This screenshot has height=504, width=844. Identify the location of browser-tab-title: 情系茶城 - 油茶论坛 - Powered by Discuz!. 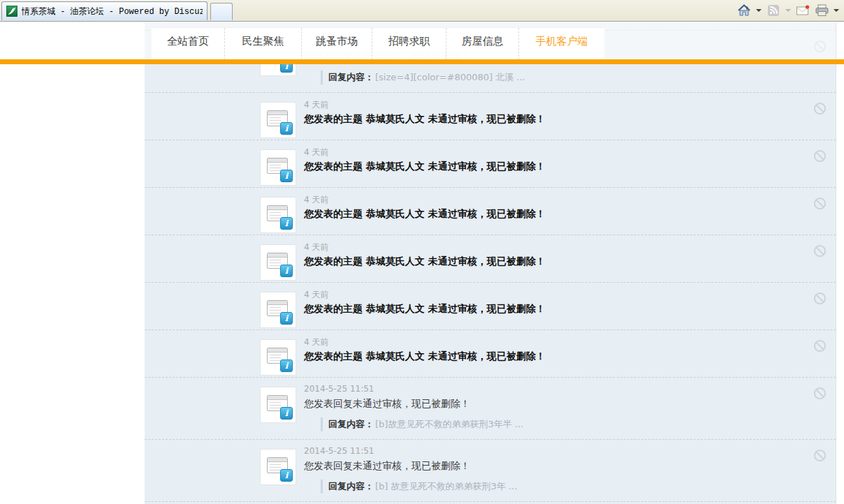
(112, 11).